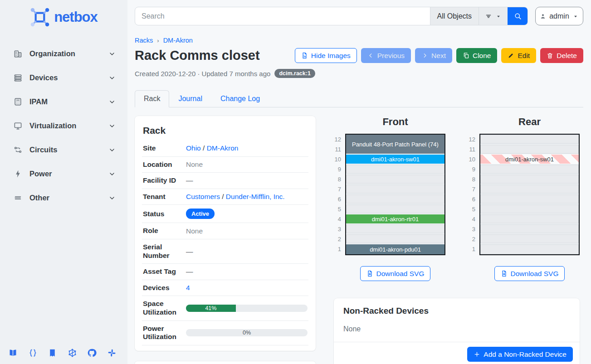 This screenshot has height=364, width=591. Describe the element at coordinates (63, 126) in the screenshot. I see `sidebar-item-virtualization: Virtualization` at that location.